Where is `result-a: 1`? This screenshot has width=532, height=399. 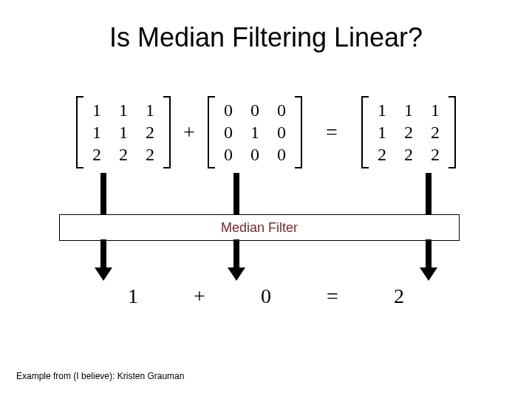
result-a: 1 is located at coordinates (133, 296).